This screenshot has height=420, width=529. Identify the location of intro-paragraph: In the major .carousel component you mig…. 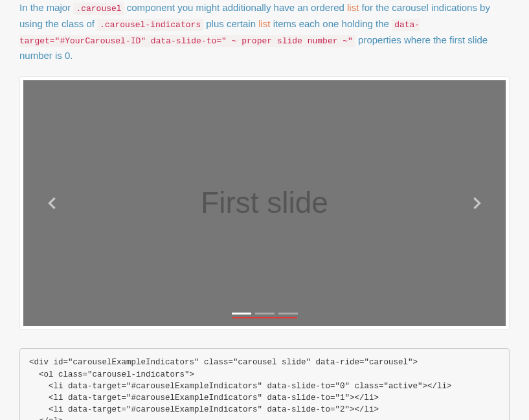
(264, 32).